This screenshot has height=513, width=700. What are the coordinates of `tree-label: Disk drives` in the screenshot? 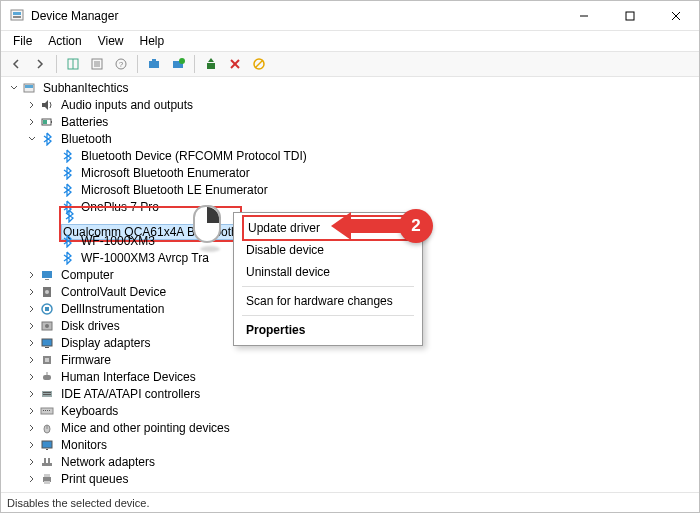 It's located at (90, 326).